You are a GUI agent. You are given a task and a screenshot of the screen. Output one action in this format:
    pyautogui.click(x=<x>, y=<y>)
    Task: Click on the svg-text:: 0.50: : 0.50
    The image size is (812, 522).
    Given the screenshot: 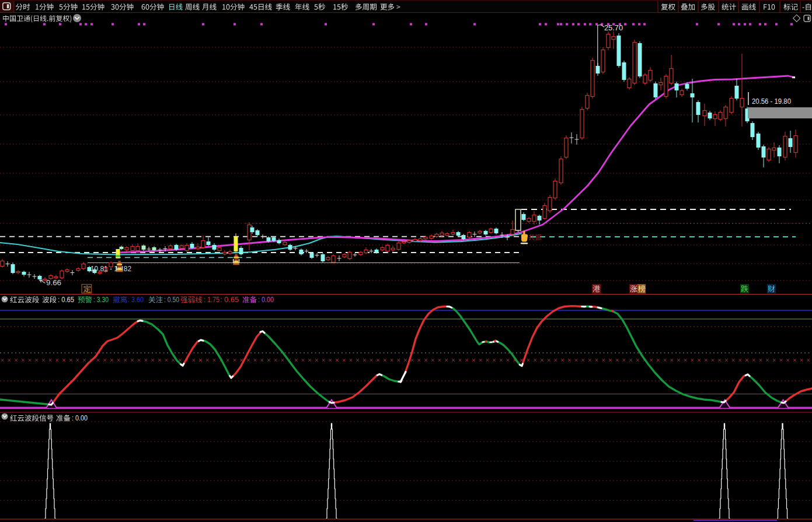 What is the action you would take?
    pyautogui.click(x=172, y=300)
    